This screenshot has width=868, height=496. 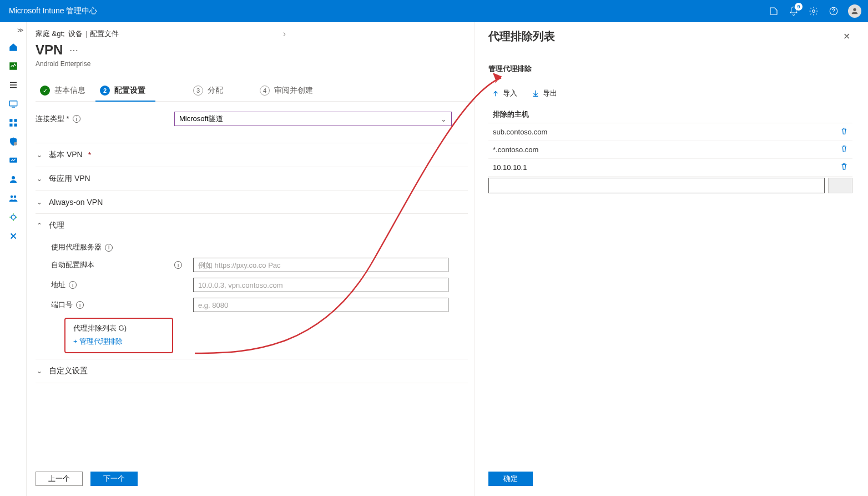 I want to click on required-asterisk: *, so click(x=90, y=155).